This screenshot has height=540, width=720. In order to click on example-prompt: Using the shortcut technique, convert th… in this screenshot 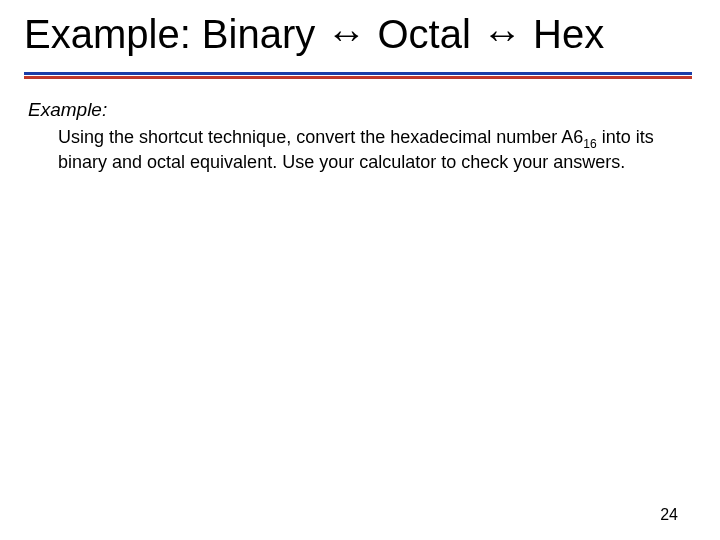, I will do `click(375, 150)`.